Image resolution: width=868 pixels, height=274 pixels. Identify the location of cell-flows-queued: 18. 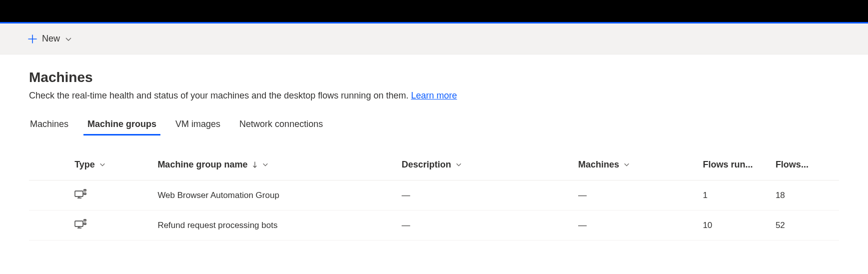
(806, 196).